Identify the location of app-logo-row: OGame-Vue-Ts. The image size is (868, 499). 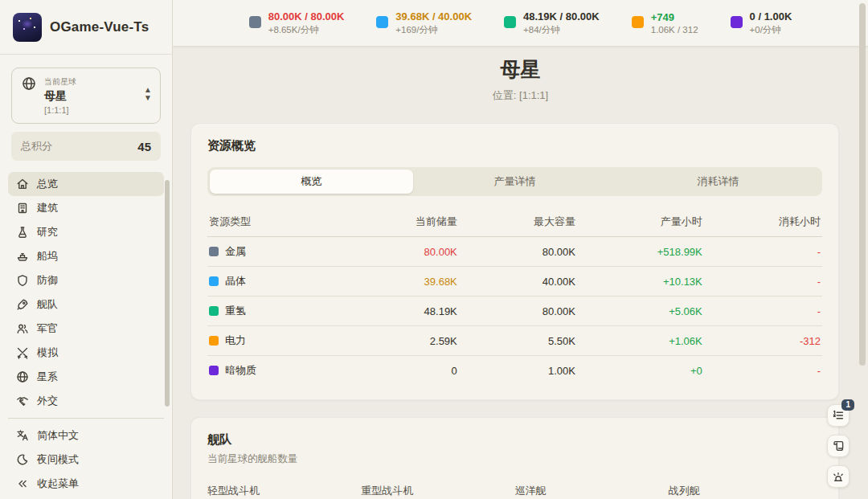
(86, 27).